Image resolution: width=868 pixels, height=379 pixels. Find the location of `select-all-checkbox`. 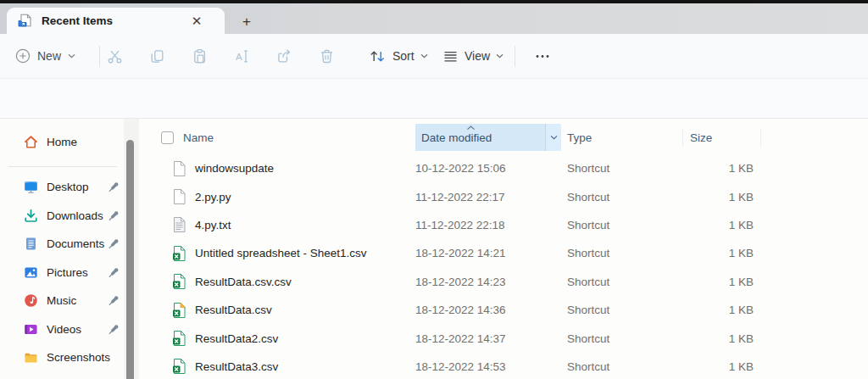

select-all-checkbox is located at coordinates (168, 137).